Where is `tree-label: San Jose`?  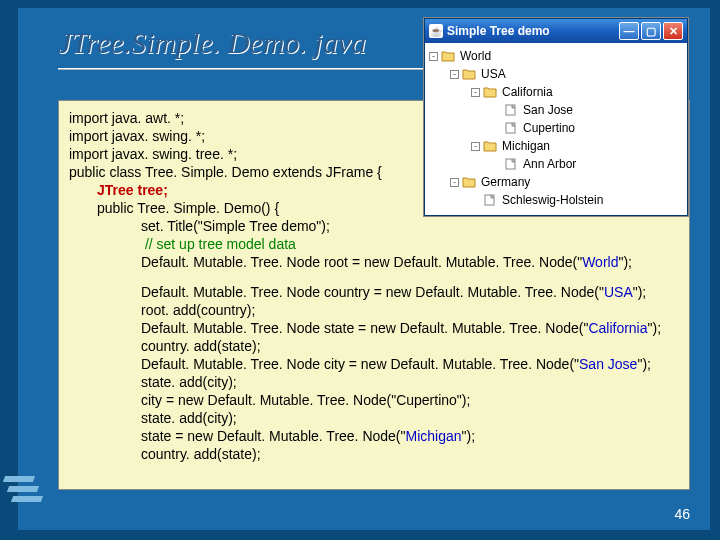
tree-label: San Jose is located at coordinates (547, 110).